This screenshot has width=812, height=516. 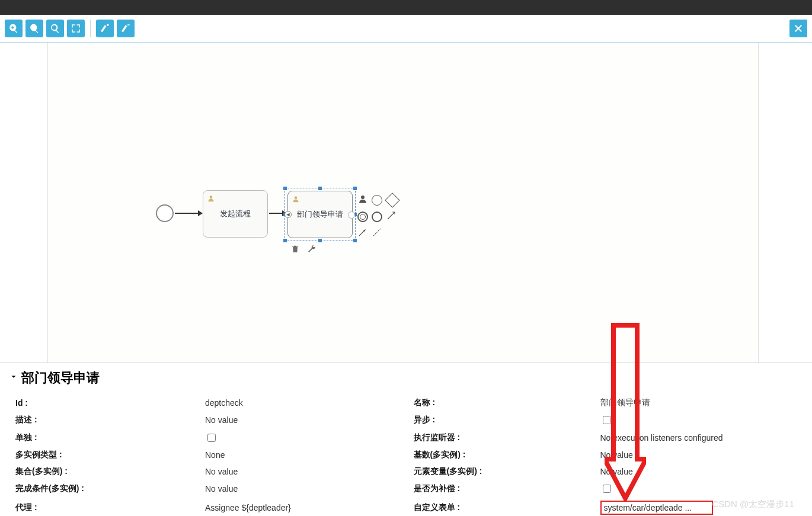 I want to click on delete-icon, so click(x=295, y=250).